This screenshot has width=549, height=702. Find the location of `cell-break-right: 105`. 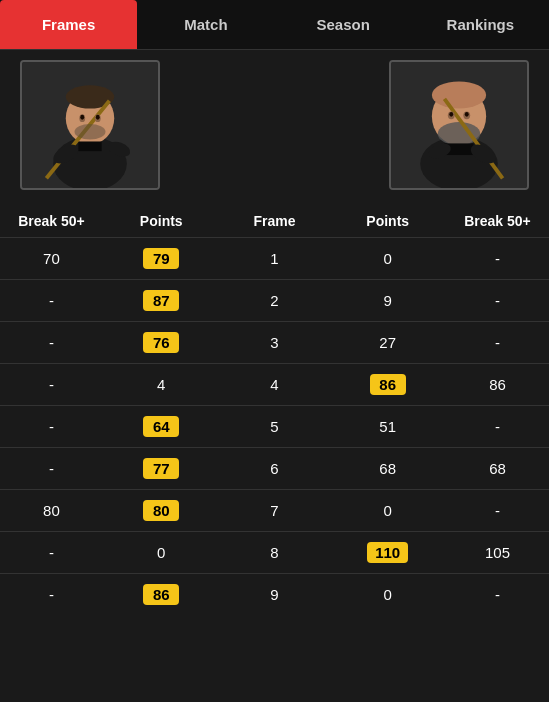

cell-break-right: 105 is located at coordinates (498, 553).